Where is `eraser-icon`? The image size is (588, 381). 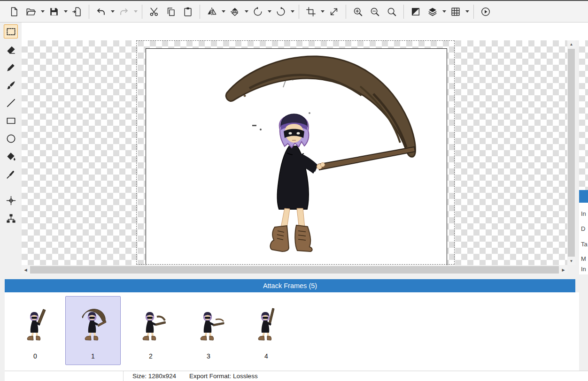
eraser-icon is located at coordinates (11, 50).